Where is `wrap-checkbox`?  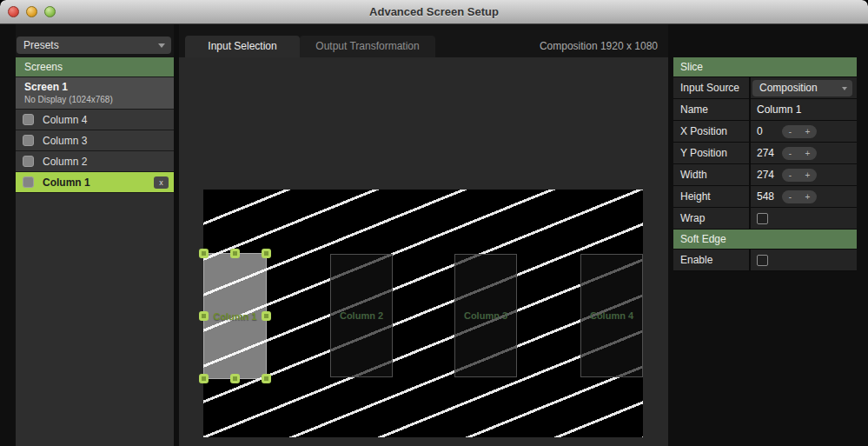
wrap-checkbox is located at coordinates (763, 219).